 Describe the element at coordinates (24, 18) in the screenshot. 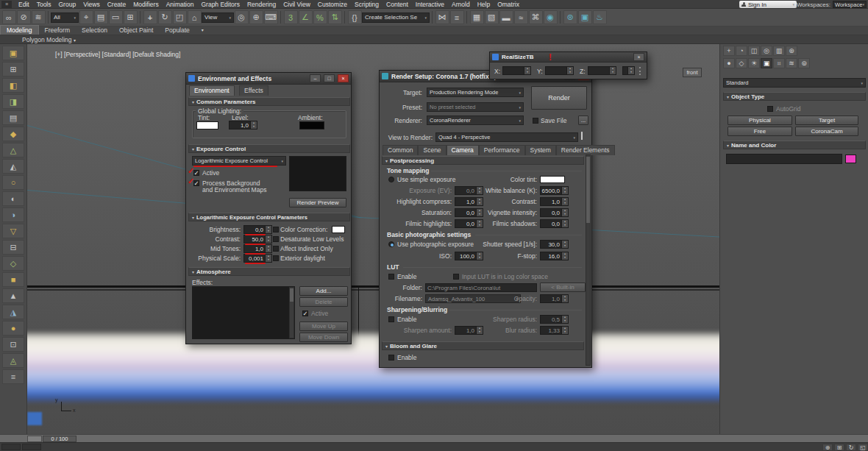

I see `unlink-selection-icon: ⊘` at that location.